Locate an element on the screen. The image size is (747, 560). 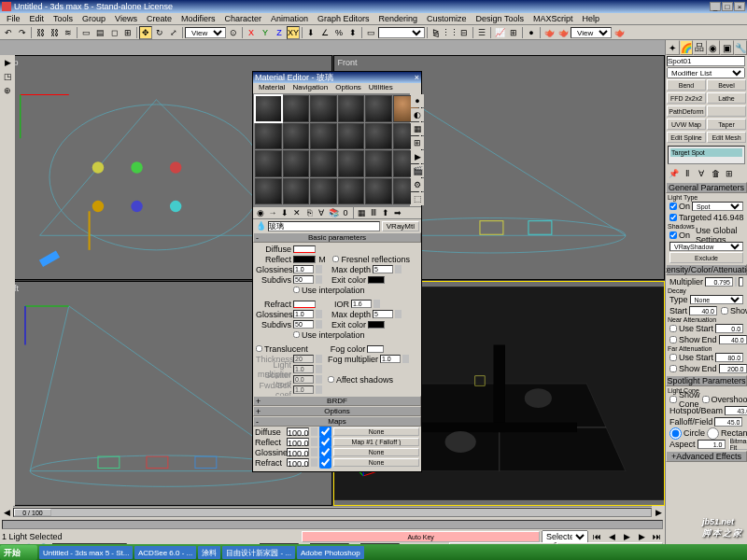
maps-rollout: -Maps is located at coordinates (337, 422).